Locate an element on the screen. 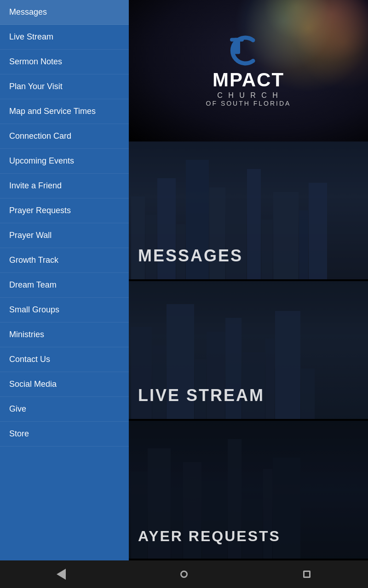 The height and width of the screenshot is (588, 368). sidebar-item-ministries: Ministries is located at coordinates (64, 335).